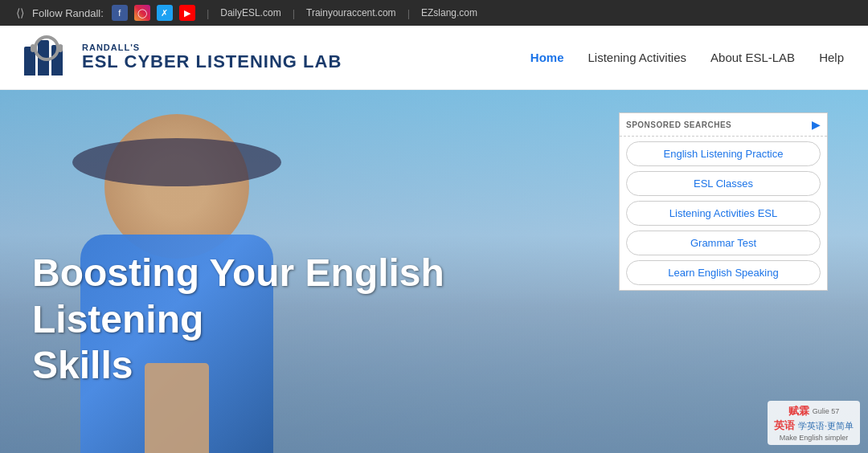  What do you see at coordinates (154, 13) in the screenshot?
I see `social-icons-group: f ◯ ✗ ▶` at bounding box center [154, 13].